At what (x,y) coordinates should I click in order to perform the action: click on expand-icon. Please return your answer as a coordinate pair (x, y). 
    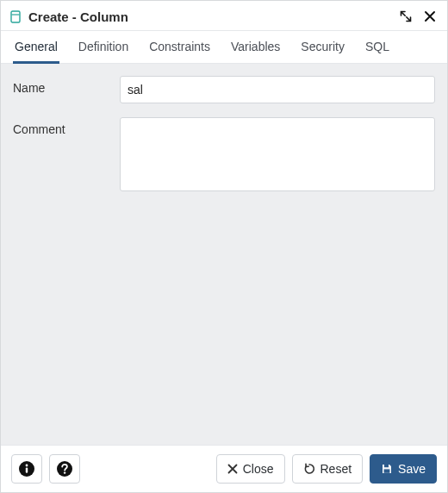
    Looking at the image, I should click on (406, 16).